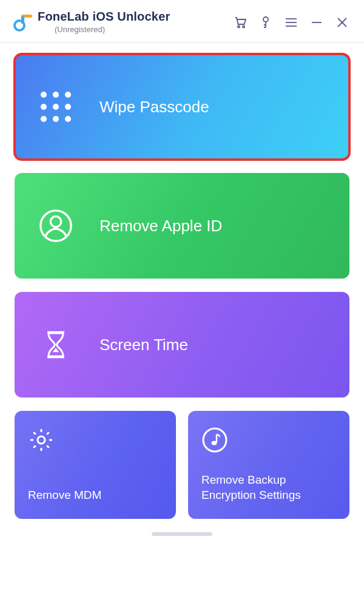 The image size is (364, 599). What do you see at coordinates (154, 107) in the screenshot?
I see `wipe-passcode-label: Wipe Passcode` at bounding box center [154, 107].